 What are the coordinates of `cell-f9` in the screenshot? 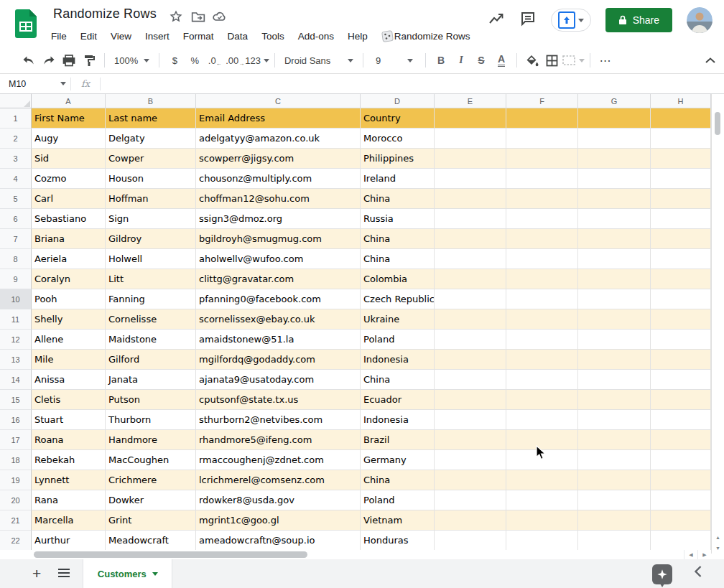 It's located at (542, 279).